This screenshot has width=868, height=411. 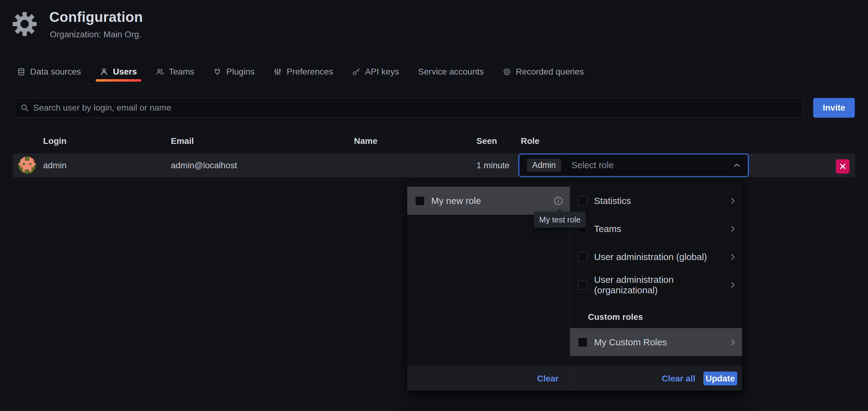 I want to click on avatar, so click(x=27, y=165).